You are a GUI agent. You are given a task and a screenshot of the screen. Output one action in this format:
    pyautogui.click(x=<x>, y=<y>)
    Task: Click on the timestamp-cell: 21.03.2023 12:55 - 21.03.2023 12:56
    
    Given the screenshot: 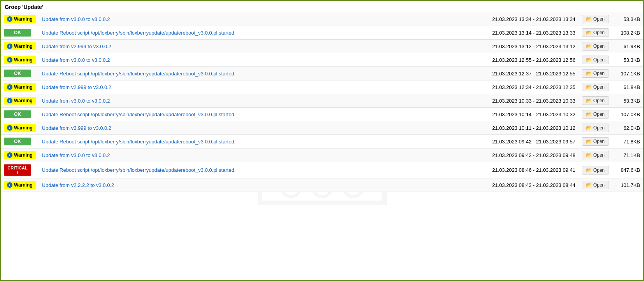 What is the action you would take?
    pyautogui.click(x=524, y=60)
    